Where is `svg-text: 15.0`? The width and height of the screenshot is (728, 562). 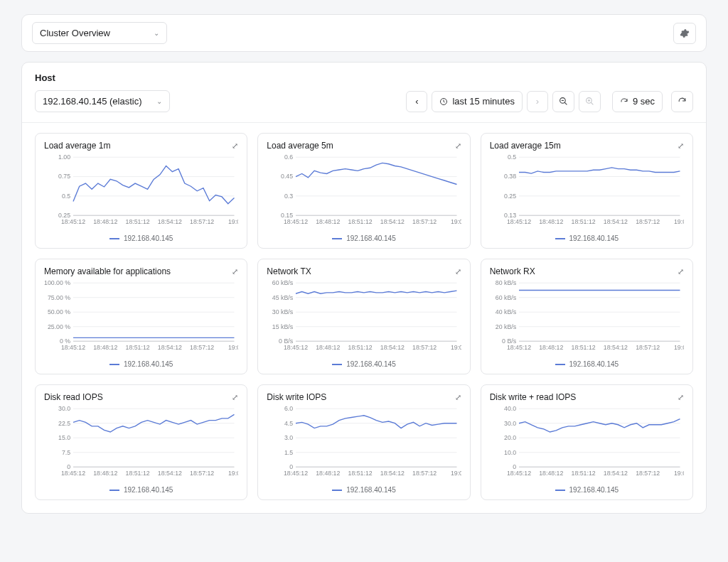
svg-text: 15.0 is located at coordinates (64, 438).